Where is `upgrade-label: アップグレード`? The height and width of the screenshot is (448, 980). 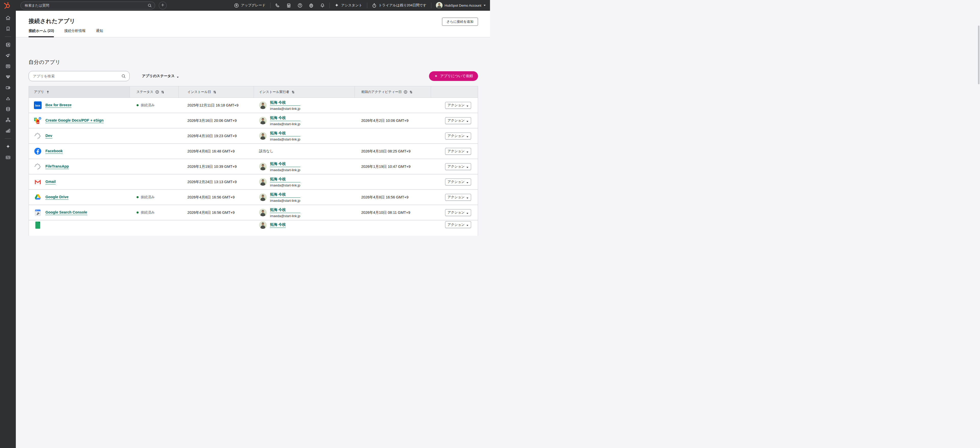 upgrade-label: アップグレード is located at coordinates (253, 5).